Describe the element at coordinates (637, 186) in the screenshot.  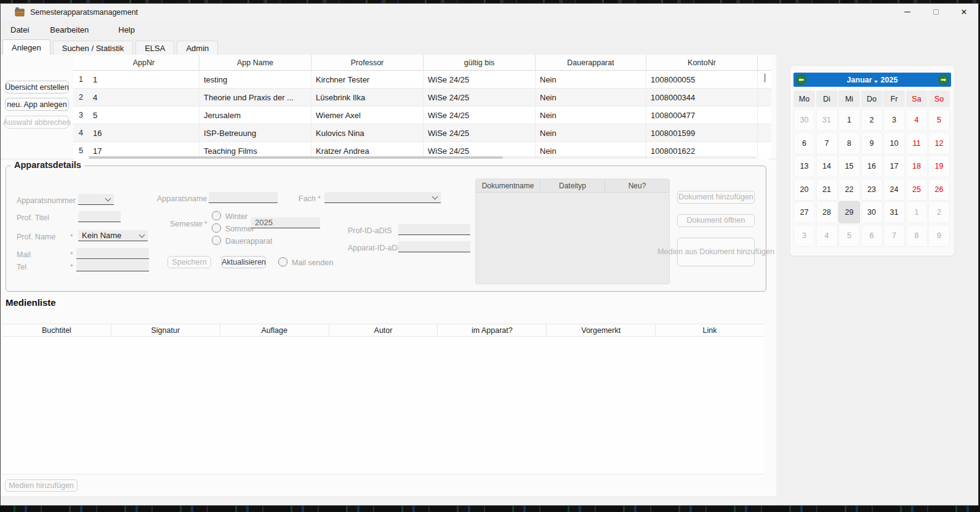
I see `doc-column-neu-: Neu?` at that location.